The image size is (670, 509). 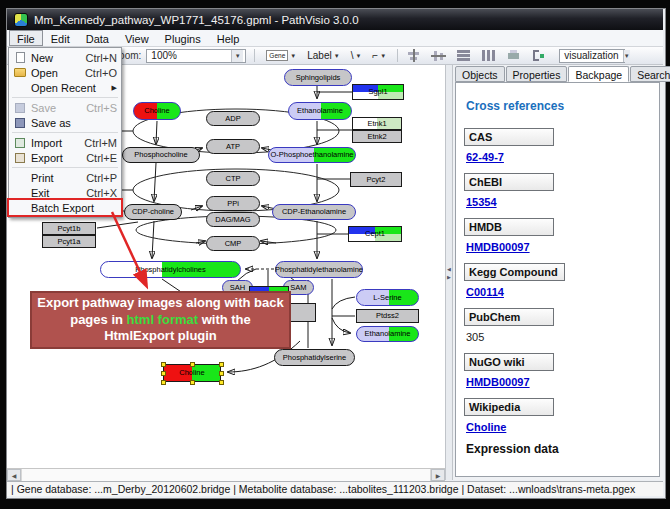 I want to click on title-bar: Mm_Kennedy_pathway_WP1771_45176.gpml - P…, so click(x=335, y=20).